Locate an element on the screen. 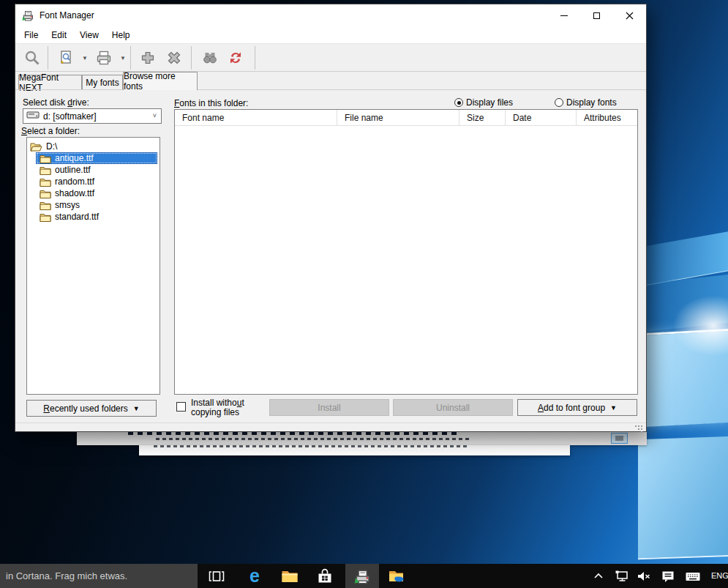  print-dropdown: ▼ is located at coordinates (123, 58).